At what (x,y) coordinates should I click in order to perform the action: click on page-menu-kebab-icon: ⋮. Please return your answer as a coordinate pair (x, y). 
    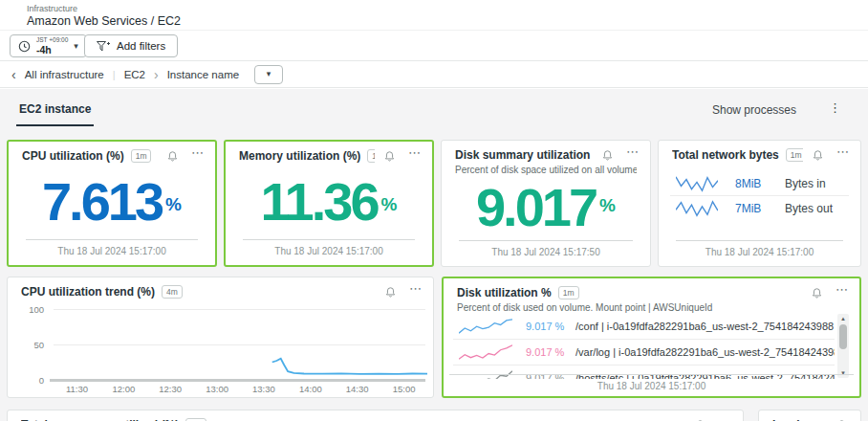
    Looking at the image, I should click on (835, 107).